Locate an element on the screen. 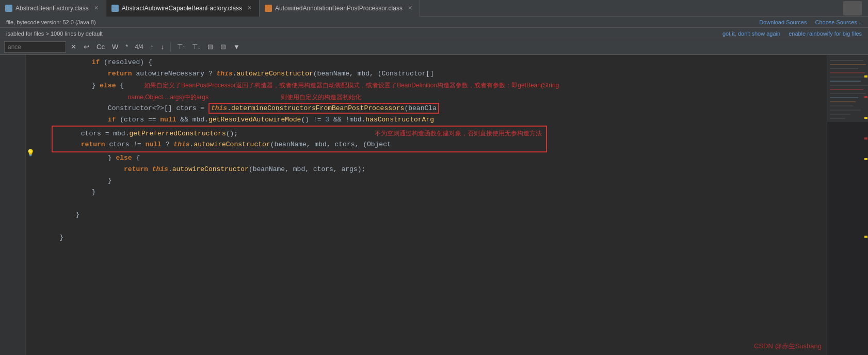 The image size is (868, 355). toolbar-btn-4: ⊟ is located at coordinates (223, 47).